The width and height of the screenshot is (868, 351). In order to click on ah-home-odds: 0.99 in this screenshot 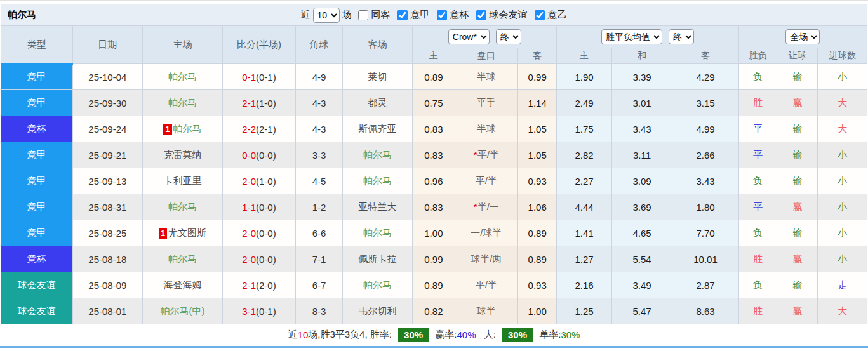, I will do `click(434, 259)`.